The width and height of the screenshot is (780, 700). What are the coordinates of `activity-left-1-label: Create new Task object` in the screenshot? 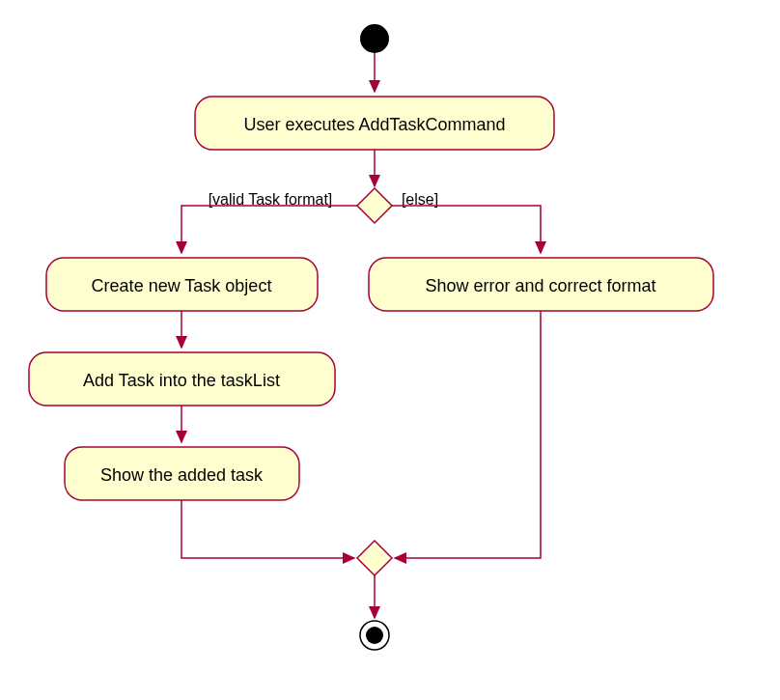 It's located at (181, 286).